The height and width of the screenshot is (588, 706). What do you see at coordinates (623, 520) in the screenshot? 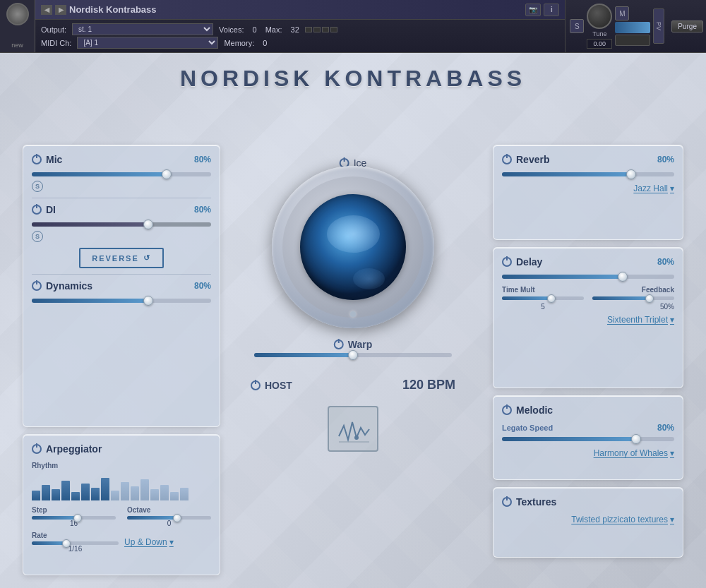
I see `textures-preset-dropdown: Twisted pizzicato textures ▾` at bounding box center [623, 520].